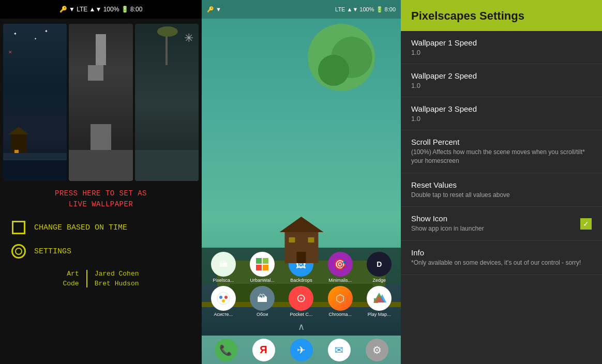 This screenshot has width=602, height=364. Describe the element at coordinates (377, 350) in the screenshot. I see `dock-settings: ⚙` at that location.